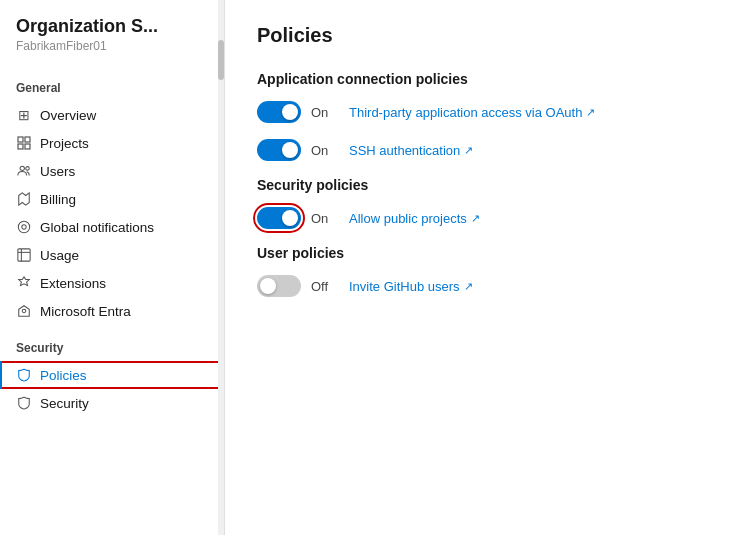  Describe the element at coordinates (112, 403) in the screenshot. I see `sidebar-item-security: Security` at that location.